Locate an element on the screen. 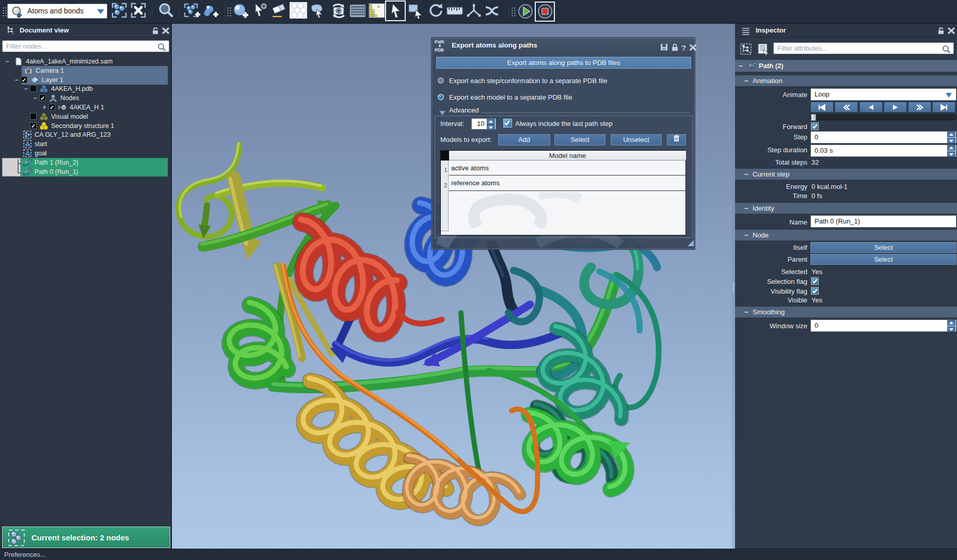 This screenshot has height=560, width=957. svg-text: M is located at coordinates (64, 107).